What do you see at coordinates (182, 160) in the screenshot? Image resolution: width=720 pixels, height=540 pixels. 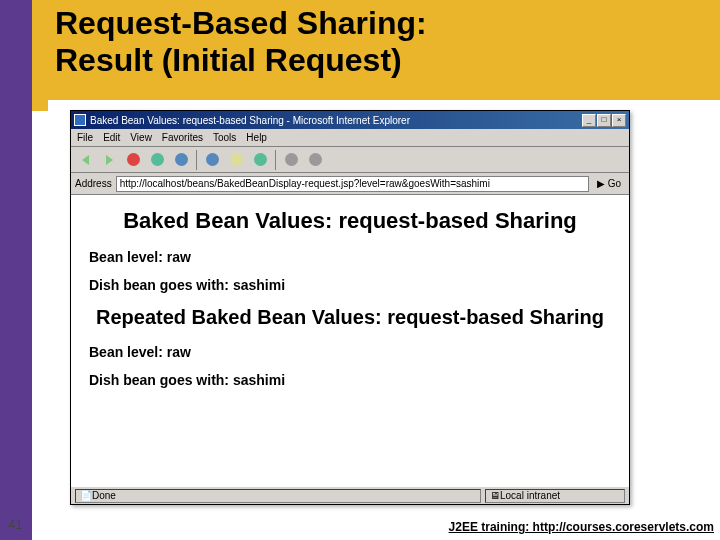 I see `home-icon` at bounding box center [182, 160].